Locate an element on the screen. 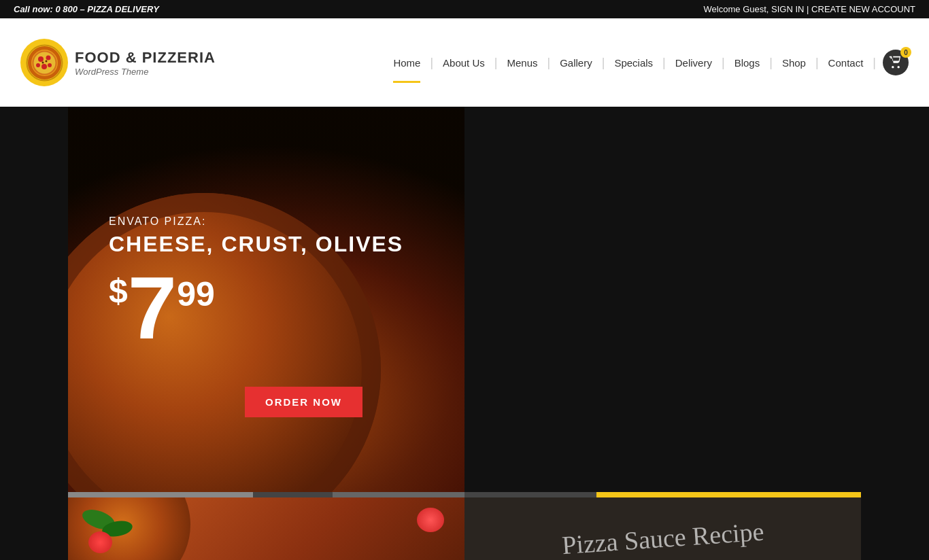  price-cents: 99 is located at coordinates (196, 294).